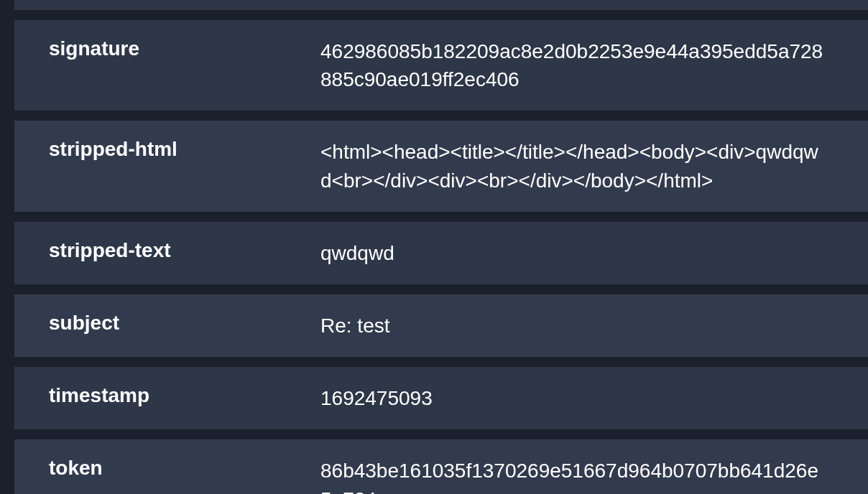 Image resolution: width=868 pixels, height=494 pixels. I want to click on table-row: timestamp 1692475093, so click(441, 398).